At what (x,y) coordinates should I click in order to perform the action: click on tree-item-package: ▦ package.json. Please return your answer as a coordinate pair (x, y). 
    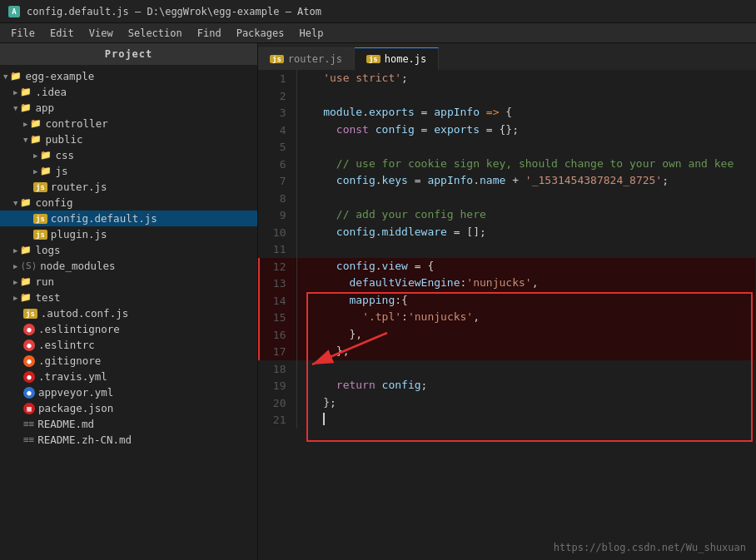
    Looking at the image, I should click on (128, 408).